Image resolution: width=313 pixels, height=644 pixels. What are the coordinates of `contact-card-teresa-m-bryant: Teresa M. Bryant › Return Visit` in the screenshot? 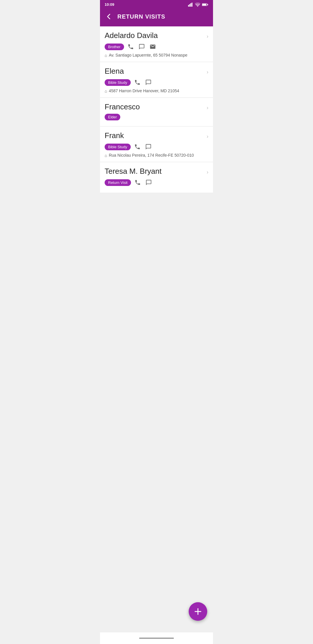 It's located at (156, 178).